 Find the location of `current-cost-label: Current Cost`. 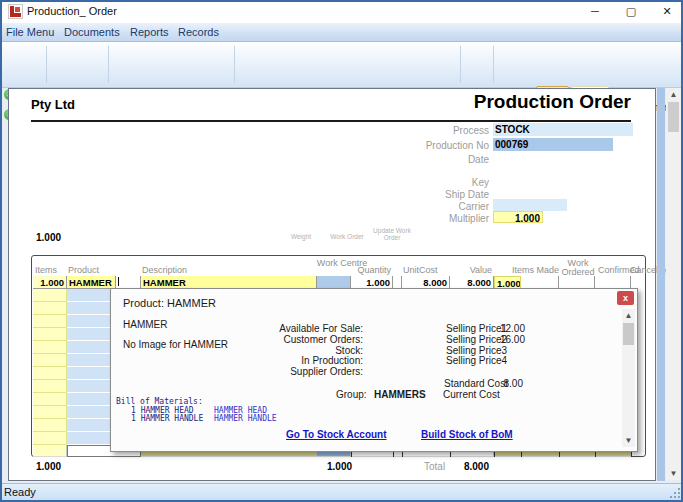

current-cost-label: Current Cost is located at coordinates (472, 394).